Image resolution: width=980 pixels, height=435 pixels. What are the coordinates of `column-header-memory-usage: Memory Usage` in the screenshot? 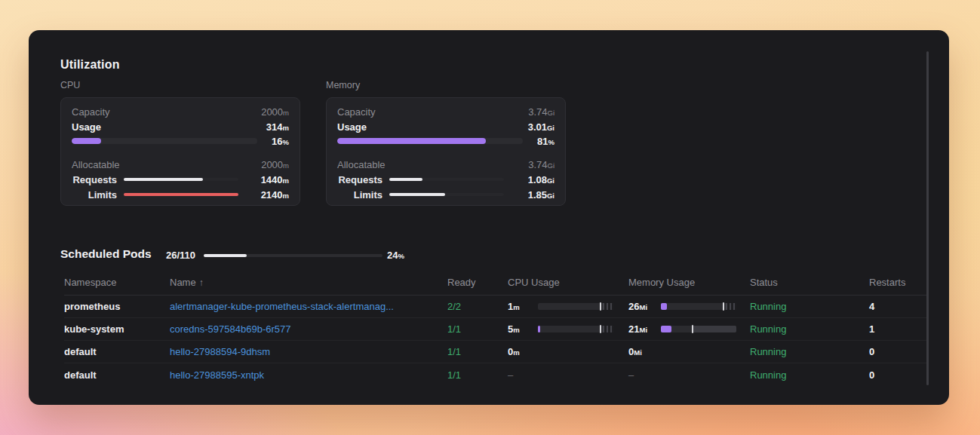 It's located at (690, 282).